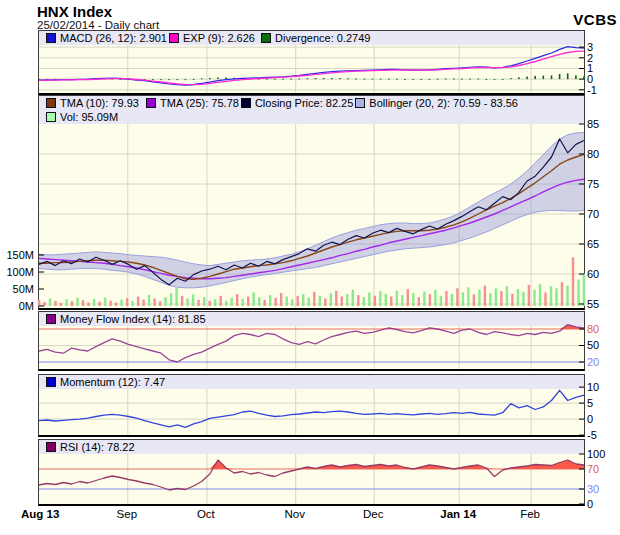 The height and width of the screenshot is (535, 620). Describe the element at coordinates (314, 38) in the screenshot. I see `legend-row: MACD (26, 12): 2.901EXP (9): 2.626Diverg…` at that location.